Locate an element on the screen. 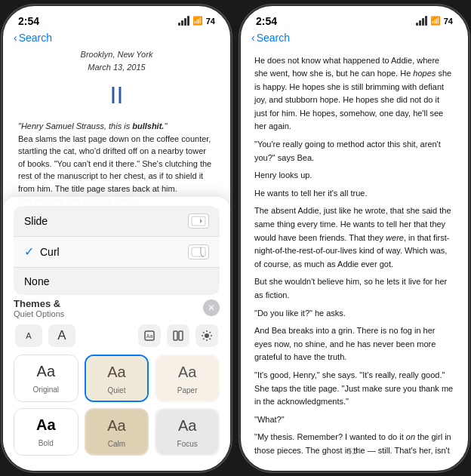 This screenshot has width=471, height=476. battery-icon: 74 is located at coordinates (211, 21).